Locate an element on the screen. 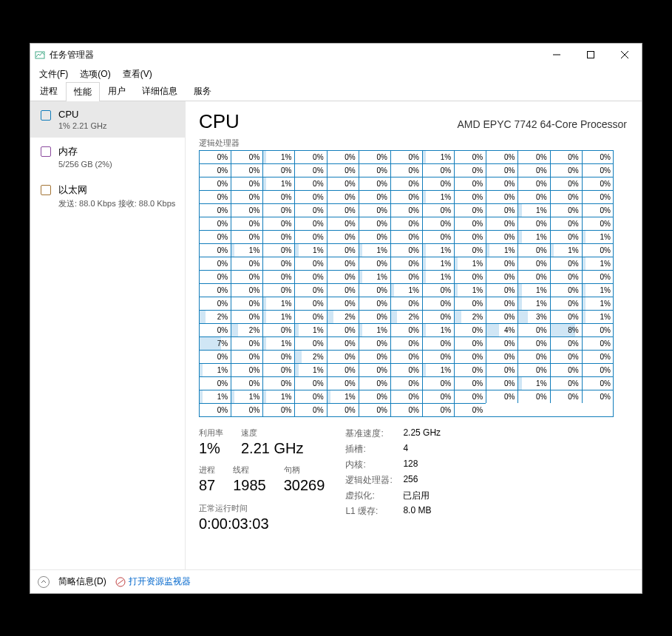 Image resolution: width=672 pixels, height=636 pixels. menu-options: 选项(O) is located at coordinates (95, 74).